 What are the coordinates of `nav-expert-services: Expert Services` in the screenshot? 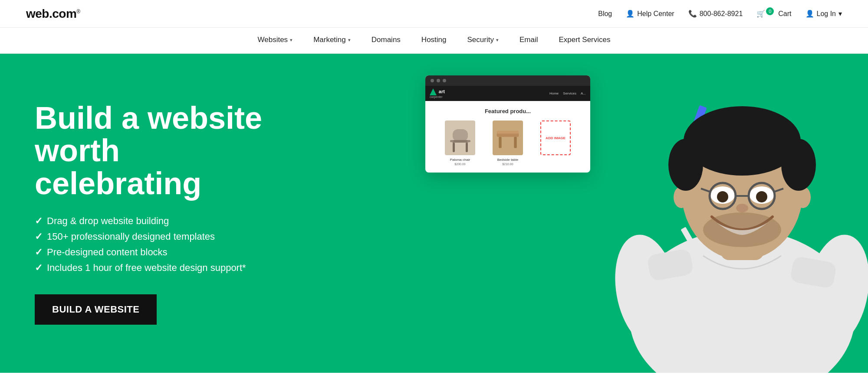 It's located at (584, 41).